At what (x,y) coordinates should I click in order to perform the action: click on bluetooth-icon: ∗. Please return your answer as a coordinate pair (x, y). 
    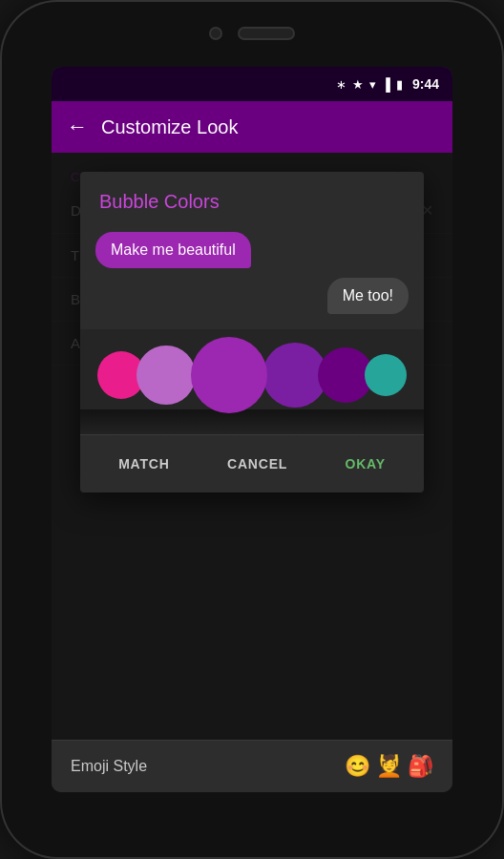
    Looking at the image, I should click on (342, 84).